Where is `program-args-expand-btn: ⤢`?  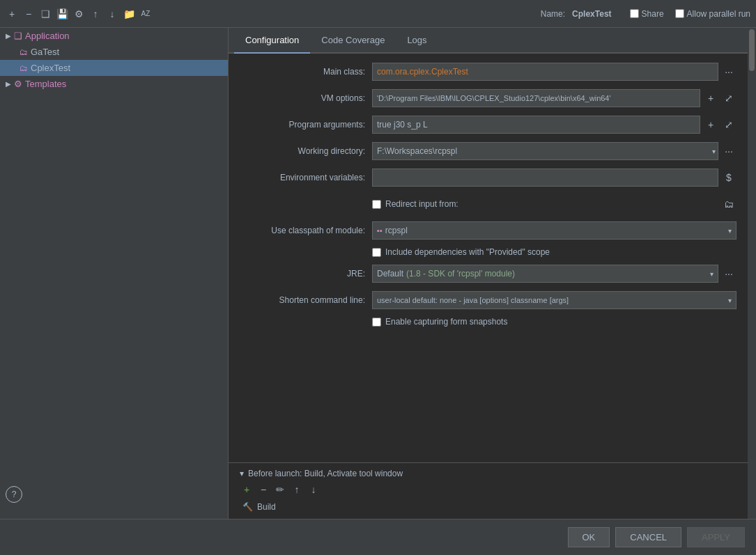
program-args-expand-btn: ⤢ is located at coordinates (729, 125).